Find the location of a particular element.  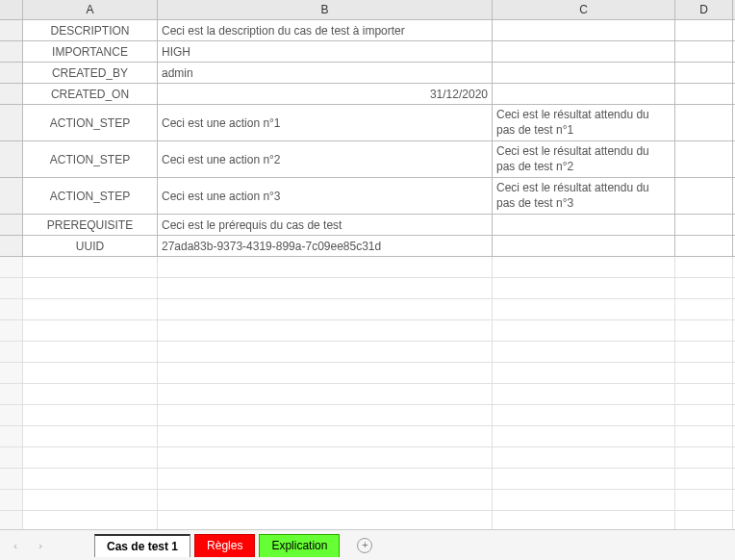

corner-cell is located at coordinates (12, 10).